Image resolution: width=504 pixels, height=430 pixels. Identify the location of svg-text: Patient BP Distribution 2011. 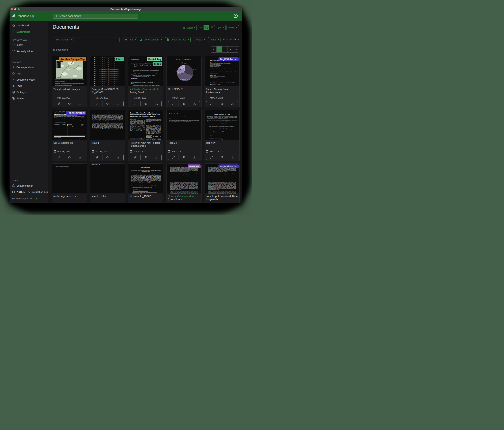
(184, 59).